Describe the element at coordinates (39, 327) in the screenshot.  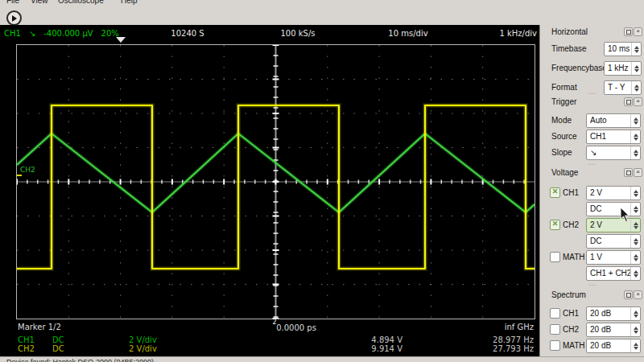
I see `marker-label: Marker 1/2` at that location.